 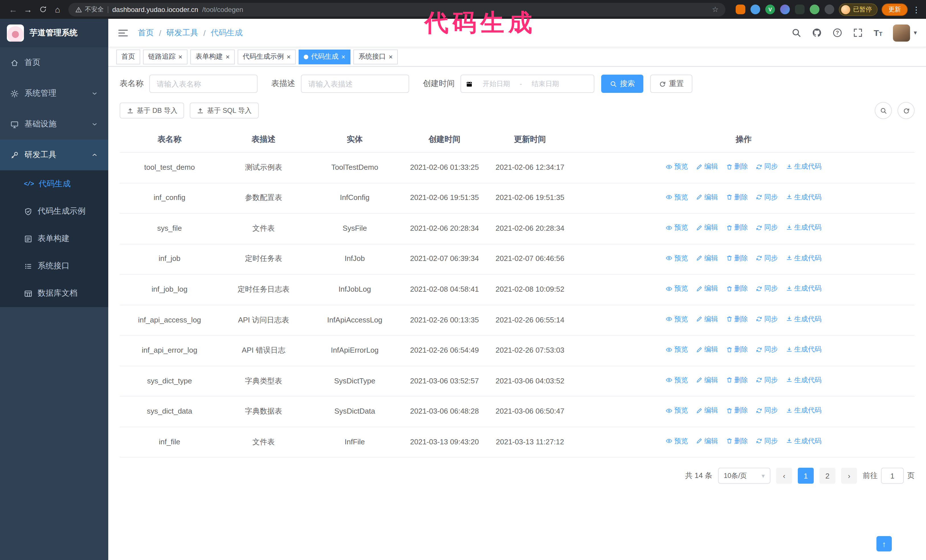 I want to click on sidebar-item-db-doc: 数据库文档, so click(x=54, y=294).